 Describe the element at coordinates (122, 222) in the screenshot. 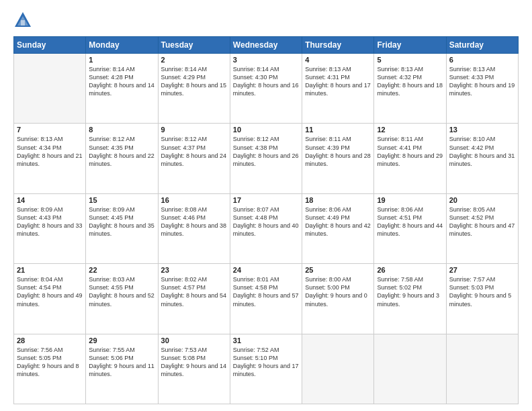

I see `day-info: Sunrise: 8:09 AM Sunset: 4:45 PM Dayligh…` at that location.